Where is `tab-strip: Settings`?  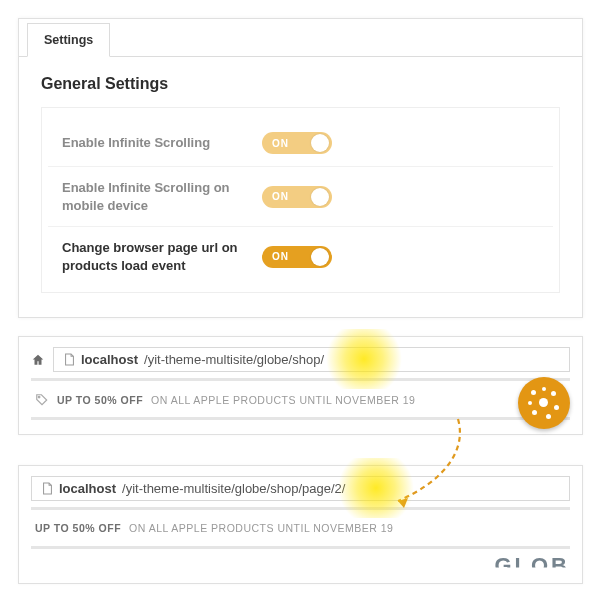 tab-strip: Settings is located at coordinates (300, 38).